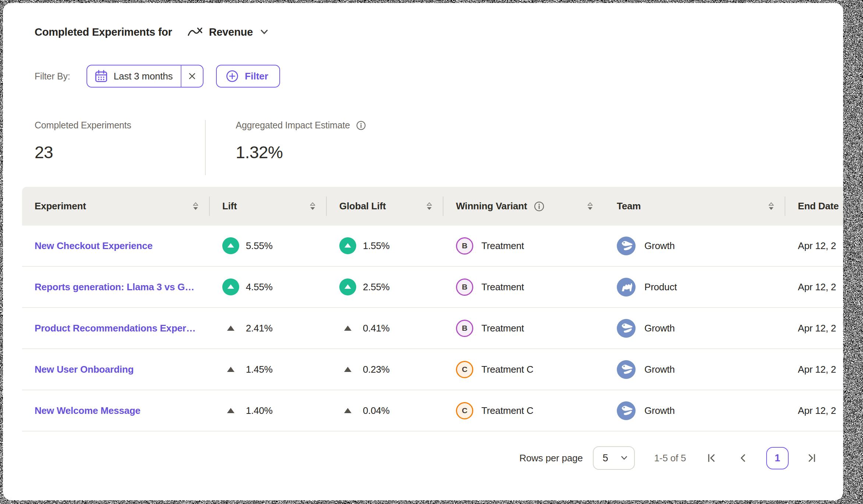 The width and height of the screenshot is (863, 504). Describe the element at coordinates (192, 76) in the screenshot. I see `remove-filter-button` at that location.